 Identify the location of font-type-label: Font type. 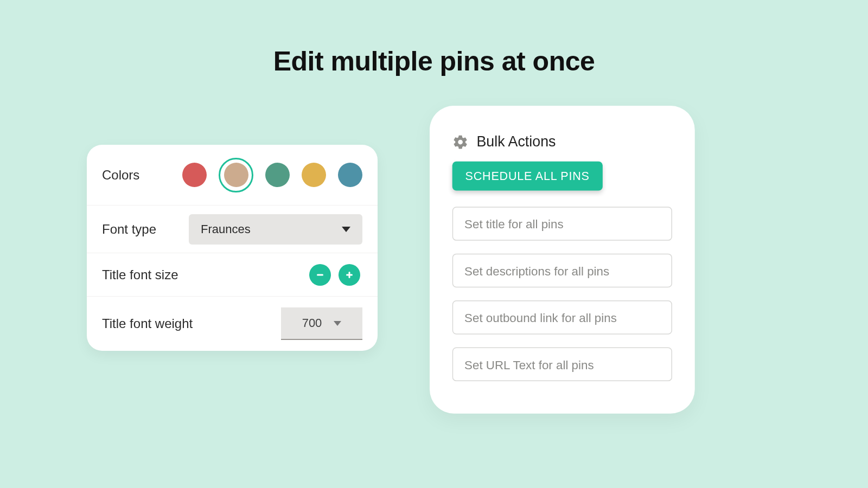
(129, 229).